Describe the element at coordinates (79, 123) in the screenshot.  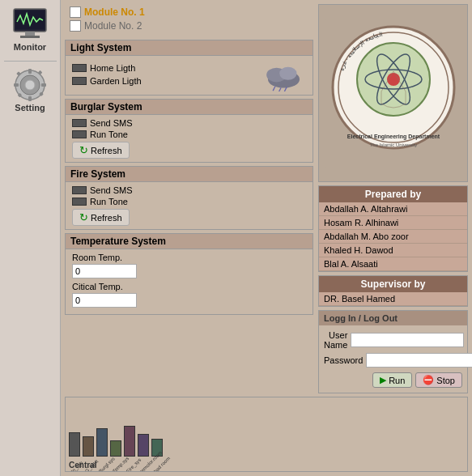
I see `burglar-sms-indicator` at that location.